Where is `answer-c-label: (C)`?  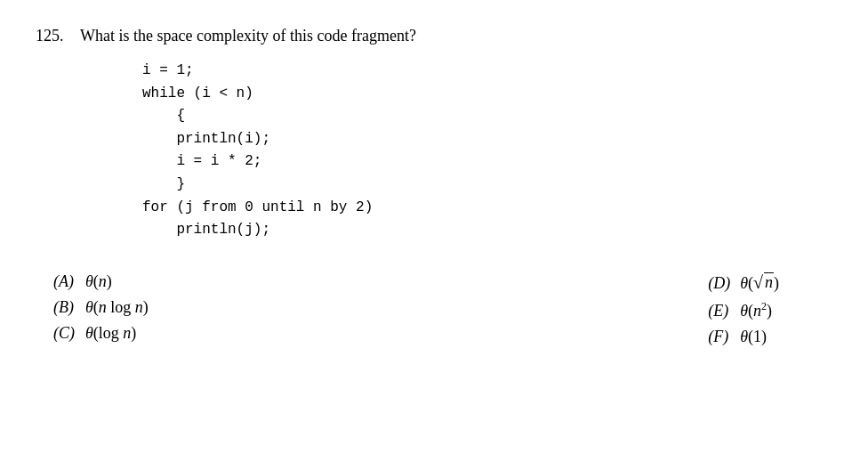 answer-c-label: (C) is located at coordinates (66, 333).